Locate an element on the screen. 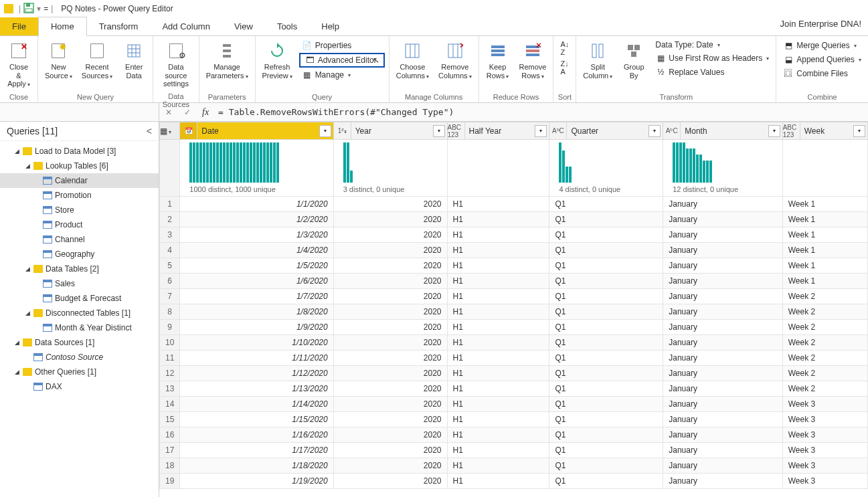  cell-date: 1/19/2020 is located at coordinates (257, 482).